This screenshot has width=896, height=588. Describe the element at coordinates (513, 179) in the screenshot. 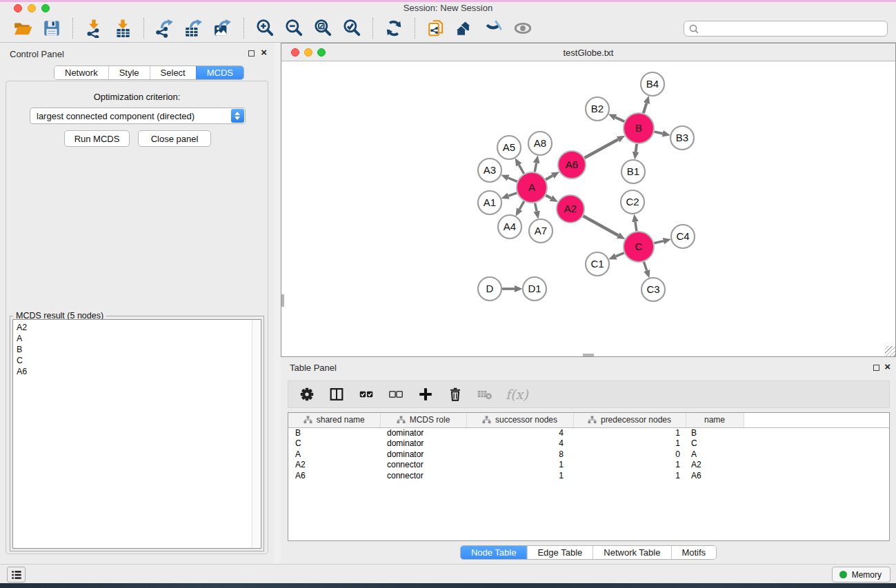

I see `edge-A-A3` at that location.